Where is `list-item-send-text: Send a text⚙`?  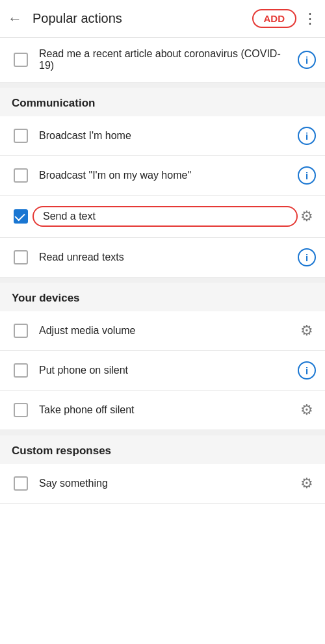
list-item-send-text: Send a text⚙ is located at coordinates (162, 217).